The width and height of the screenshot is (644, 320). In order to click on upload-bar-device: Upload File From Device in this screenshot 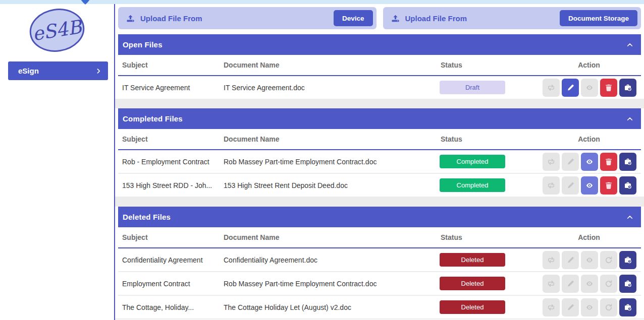, I will do `click(247, 18)`.